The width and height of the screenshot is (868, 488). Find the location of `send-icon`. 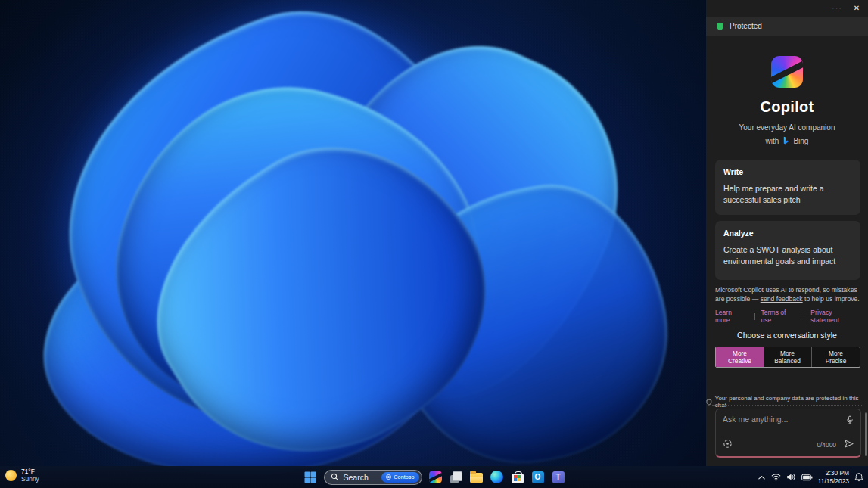

send-icon is located at coordinates (849, 443).